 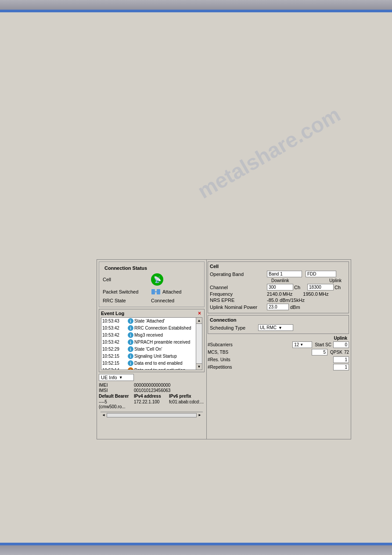 I want to click on bearer-row: ----5 (cmw500.ro... 172.22.1.100 fc01:ab…, so click(x=152, y=404).